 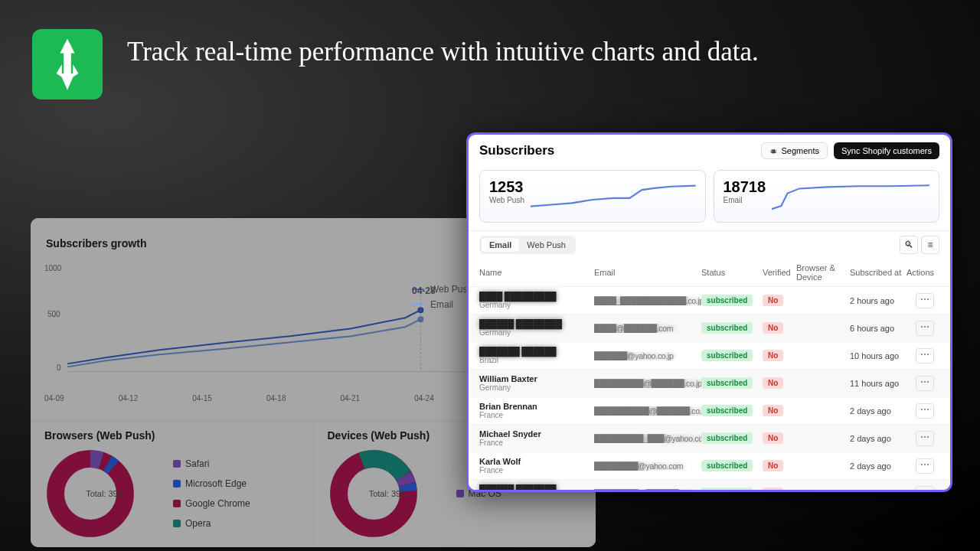 I want to click on table-row: ████ █████████Germany████_████████████.c…, so click(x=709, y=300).